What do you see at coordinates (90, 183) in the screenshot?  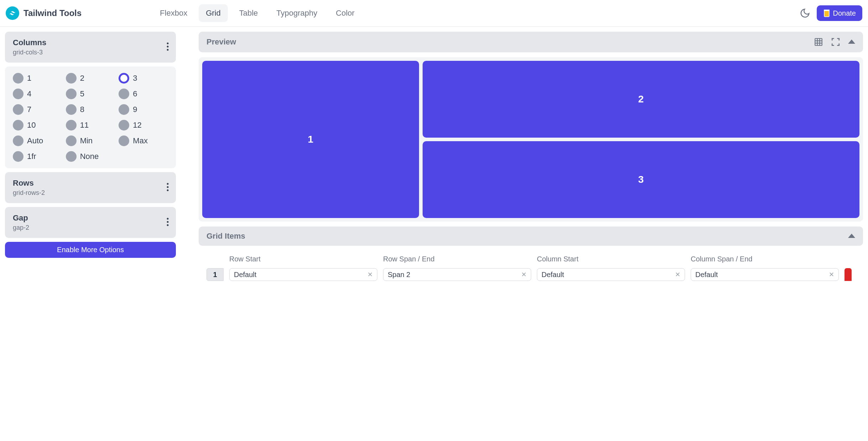 I see `rows-title: Rows` at bounding box center [90, 183].